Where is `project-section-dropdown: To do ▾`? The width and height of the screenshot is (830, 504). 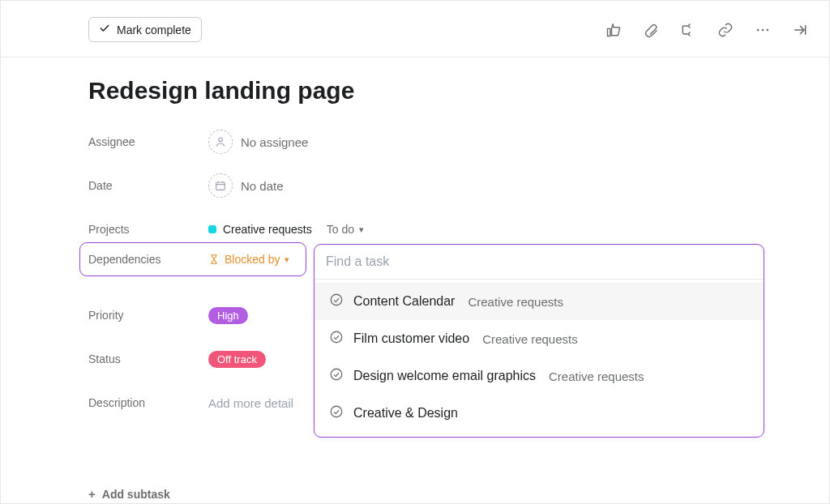
project-section-dropdown: To do ▾ is located at coordinates (345, 229).